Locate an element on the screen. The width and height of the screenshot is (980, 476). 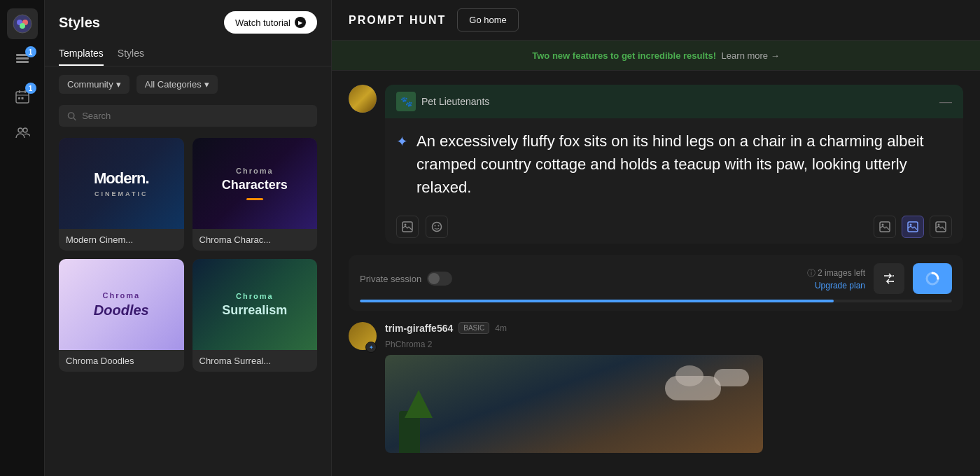
template-label-modern: Modern Cinem... is located at coordinates (122, 239).